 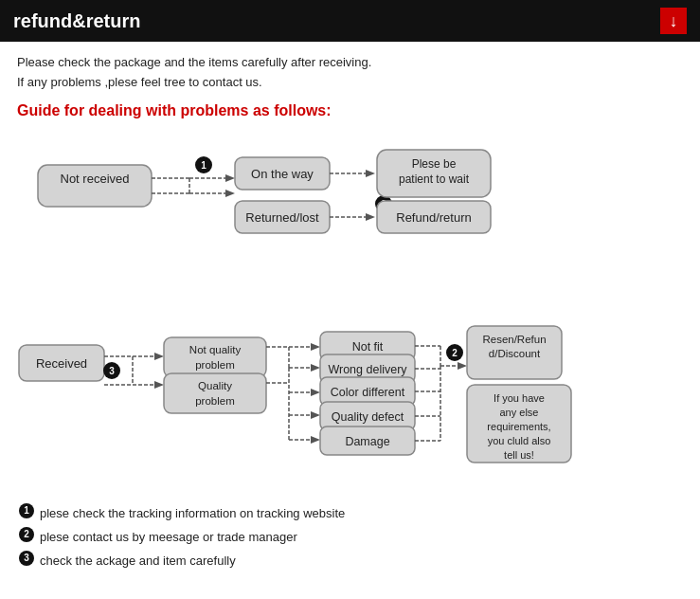 What do you see at coordinates (27, 535) in the screenshot?
I see `note-num-2: 2` at bounding box center [27, 535].